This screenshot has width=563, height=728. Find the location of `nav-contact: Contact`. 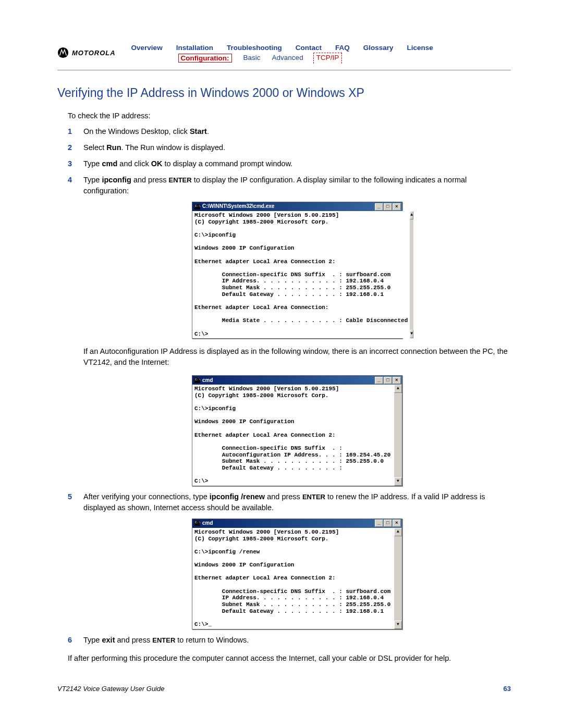

nav-contact: Contact is located at coordinates (309, 48).